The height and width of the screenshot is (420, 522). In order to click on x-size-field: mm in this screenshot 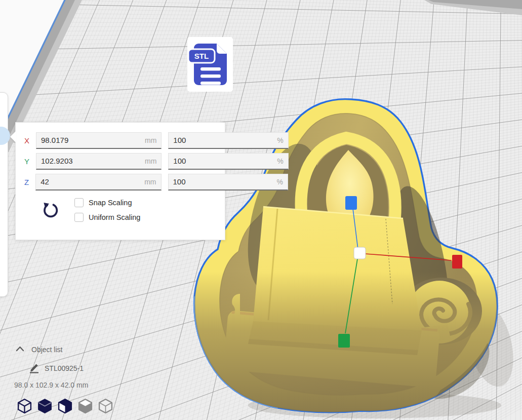, I will do `click(99, 141)`.